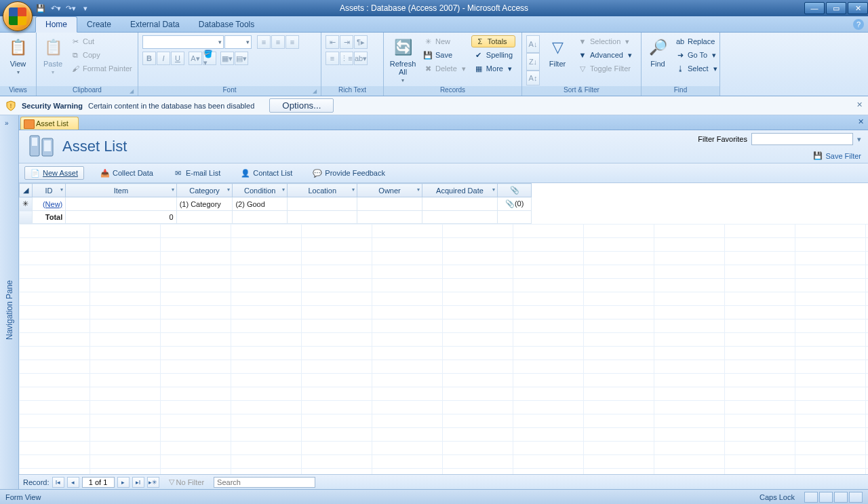  Describe the element at coordinates (275, 204) in the screenshot. I see `new-record-row: ✳ (New) (1) Category (2) Good 📎(0)` at that location.